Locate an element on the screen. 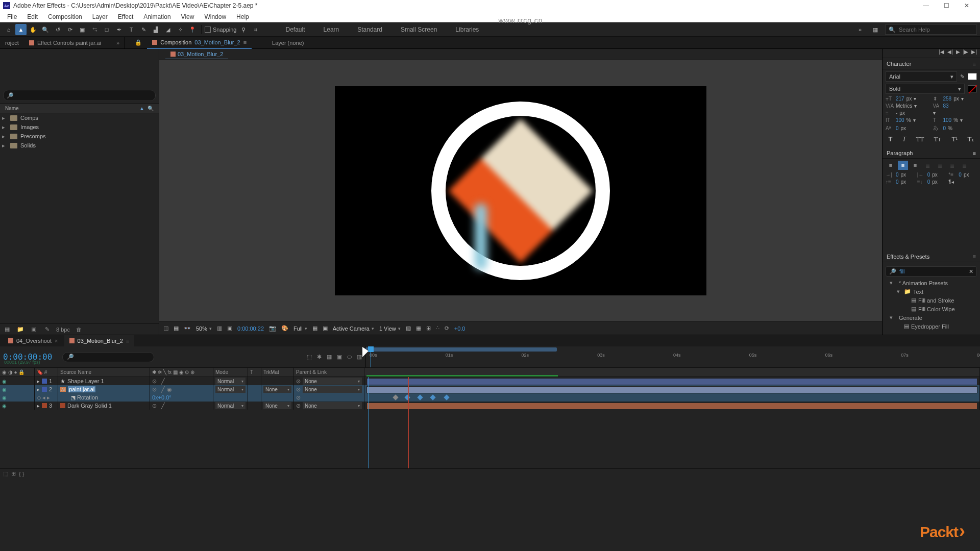 The height and width of the screenshot is (551, 980). zoom-dropdown: 50% is located at coordinates (204, 329).